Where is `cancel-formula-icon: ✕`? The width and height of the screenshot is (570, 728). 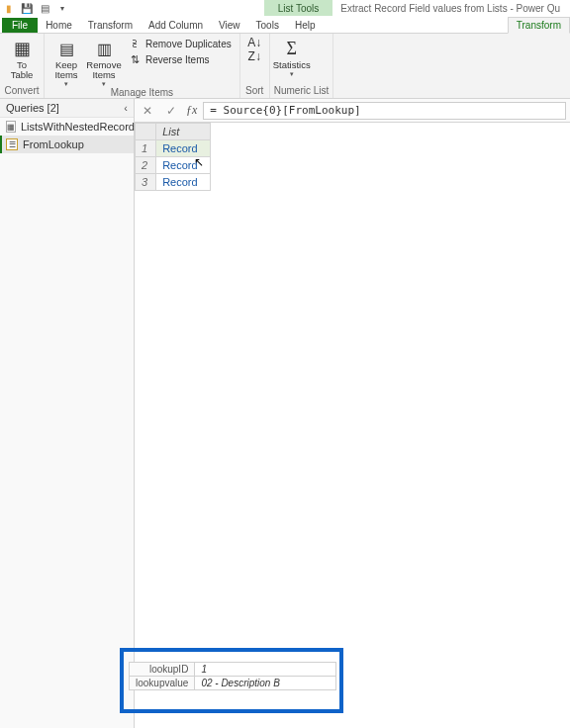
cancel-formula-icon: ✕ is located at coordinates (147, 111).